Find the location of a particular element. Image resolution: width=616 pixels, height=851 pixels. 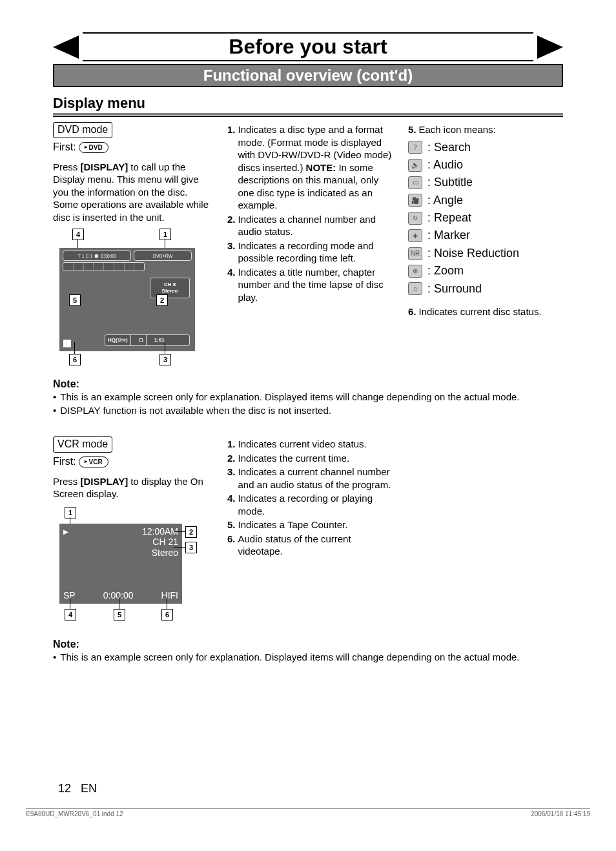

search-icon: ? is located at coordinates (415, 147).